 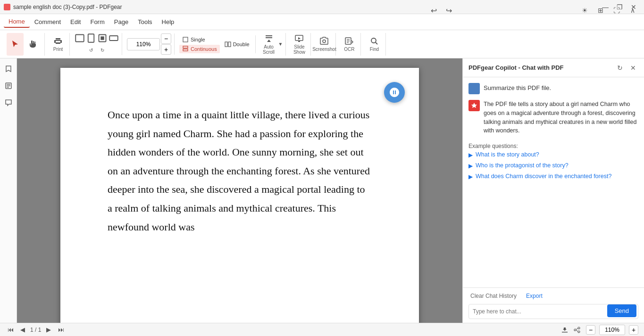 I want to click on double-view-icon, so click(x=228, y=44).